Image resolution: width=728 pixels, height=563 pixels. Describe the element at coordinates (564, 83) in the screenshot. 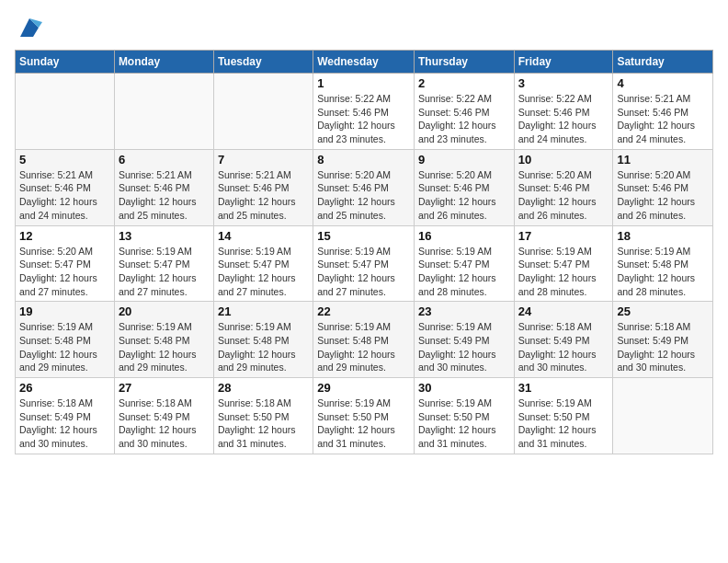

I see `day-number: 3` at that location.